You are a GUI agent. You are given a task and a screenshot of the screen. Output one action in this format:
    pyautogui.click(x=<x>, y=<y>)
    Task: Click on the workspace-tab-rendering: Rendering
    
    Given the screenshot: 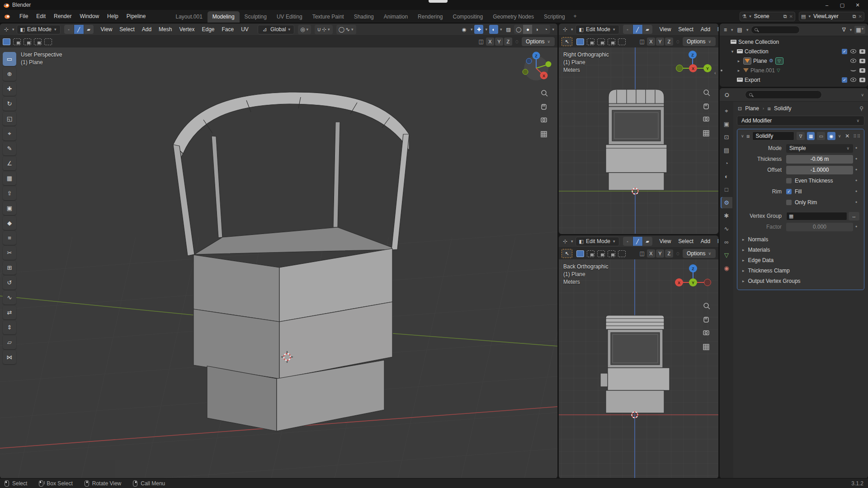 What is the action you would take?
    pyautogui.click(x=430, y=17)
    